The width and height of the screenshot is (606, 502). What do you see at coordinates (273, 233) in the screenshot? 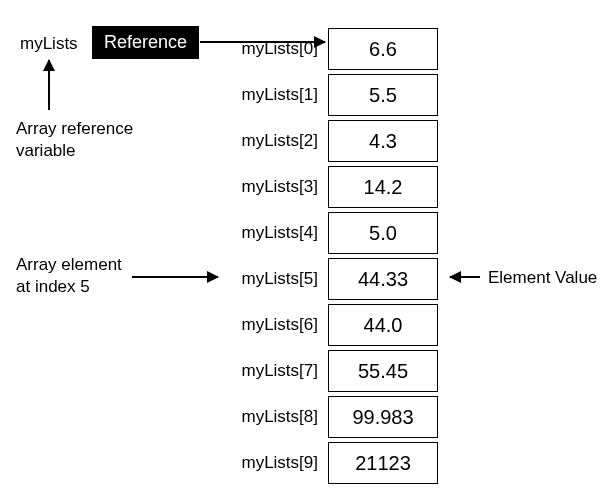
I see `index-label: myLists[4]` at bounding box center [273, 233].